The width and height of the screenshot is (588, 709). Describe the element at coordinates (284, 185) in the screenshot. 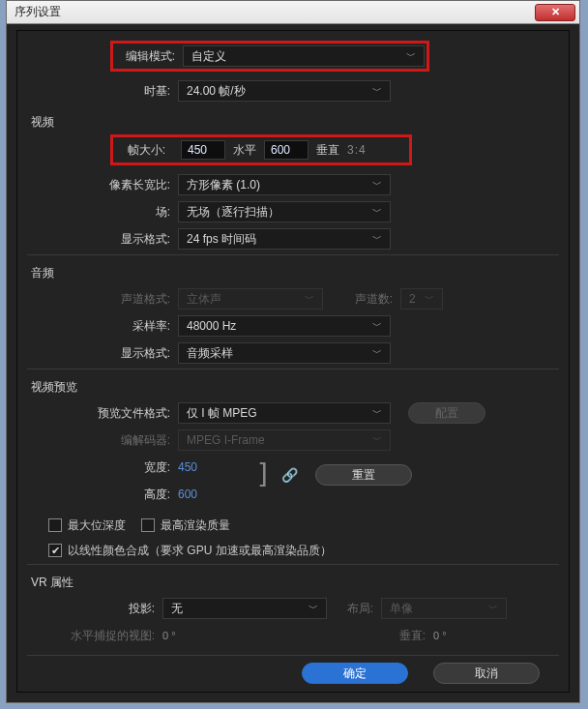

I see `pixel-aspect-select: 方形像素 (1.0) ﹀` at that location.